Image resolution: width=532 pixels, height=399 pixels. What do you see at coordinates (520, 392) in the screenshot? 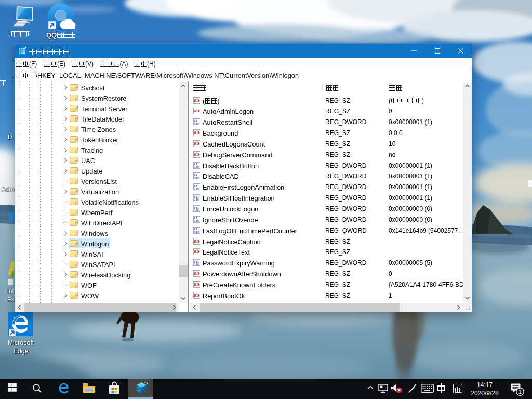
I see `svg-text: 1` at bounding box center [520, 392].